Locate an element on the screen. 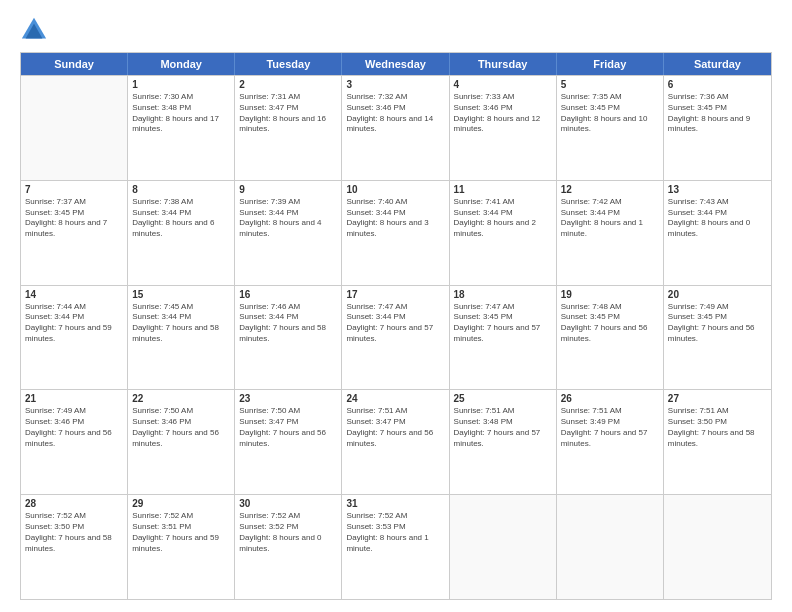 The height and width of the screenshot is (612, 792). header-cell-thursday: Thursday is located at coordinates (504, 64).